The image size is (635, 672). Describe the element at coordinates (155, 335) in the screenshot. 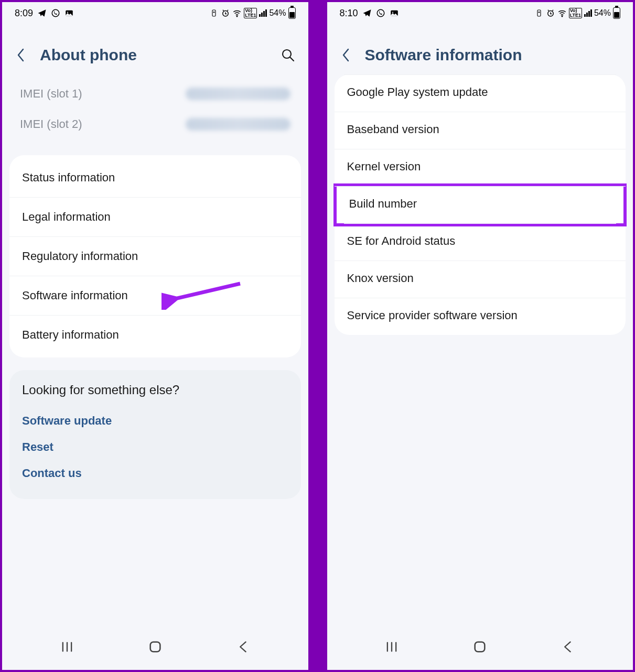

I see `item-battery-information: Battery information` at that location.